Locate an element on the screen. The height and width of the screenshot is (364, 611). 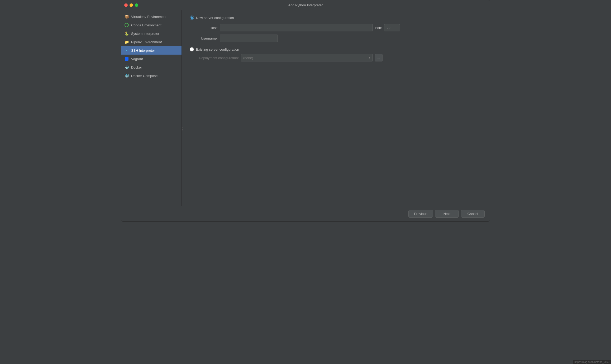
new-server-label: New server configuration is located at coordinates (215, 18).